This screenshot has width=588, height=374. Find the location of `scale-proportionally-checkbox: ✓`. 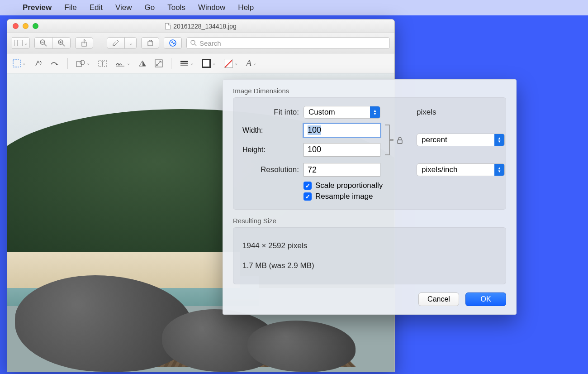

scale-proportionally-checkbox: ✓ is located at coordinates (308, 186).